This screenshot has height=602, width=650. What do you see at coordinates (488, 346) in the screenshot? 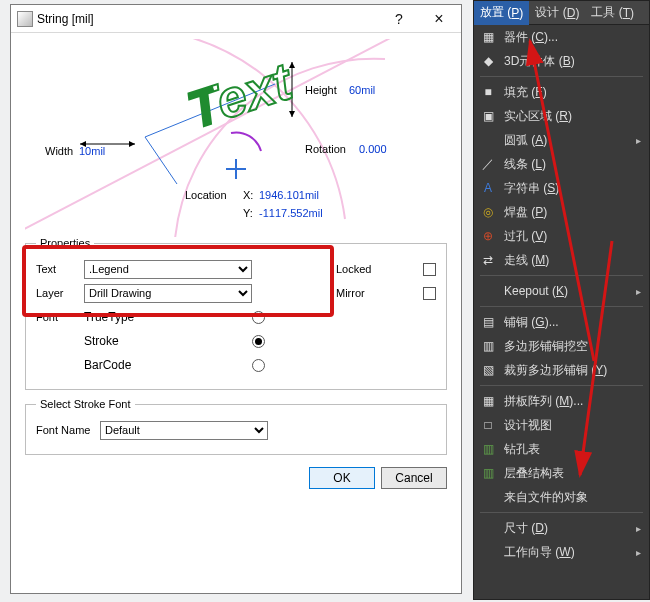
I see `cutout-icon: ▥` at bounding box center [488, 346].